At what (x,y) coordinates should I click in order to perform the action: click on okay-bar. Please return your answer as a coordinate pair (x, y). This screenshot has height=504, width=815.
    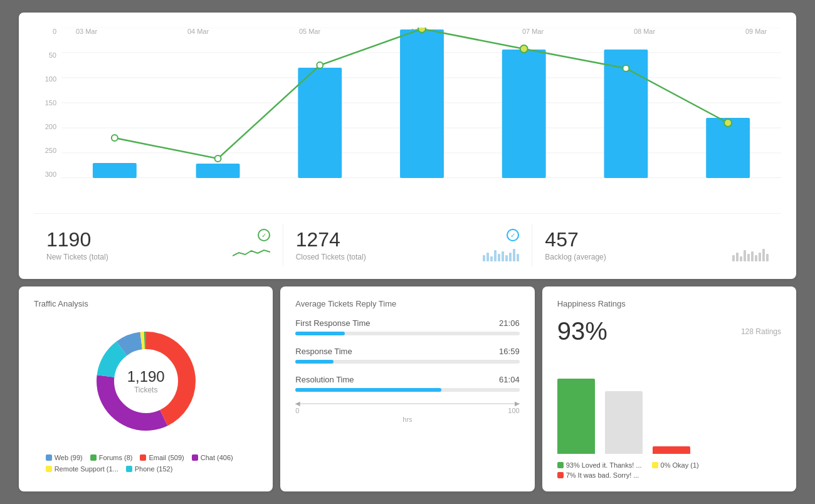
    Looking at the image, I should click on (624, 423).